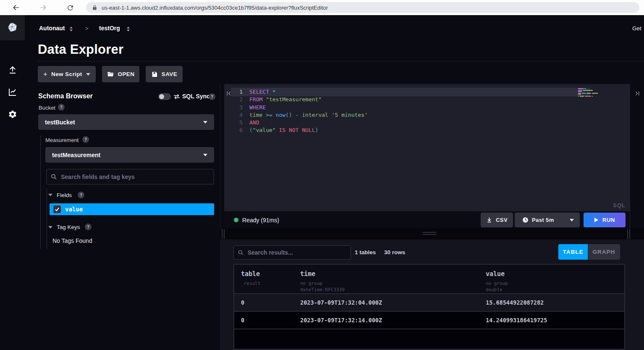  What do you see at coordinates (630, 156) in the screenshot?
I see `editor-right-divider` at bounding box center [630, 156].